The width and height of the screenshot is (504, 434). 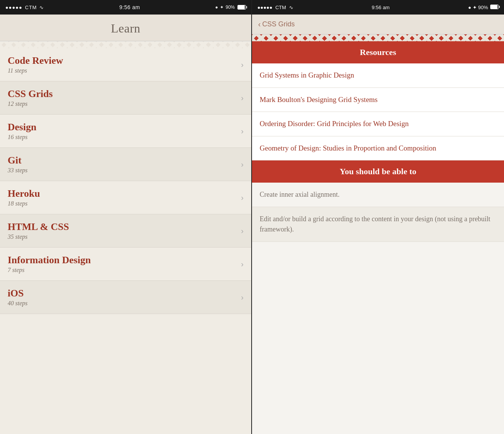 What do you see at coordinates (24, 8) in the screenshot?
I see `left-signal: ●●●●● CTM ∿` at bounding box center [24, 8].